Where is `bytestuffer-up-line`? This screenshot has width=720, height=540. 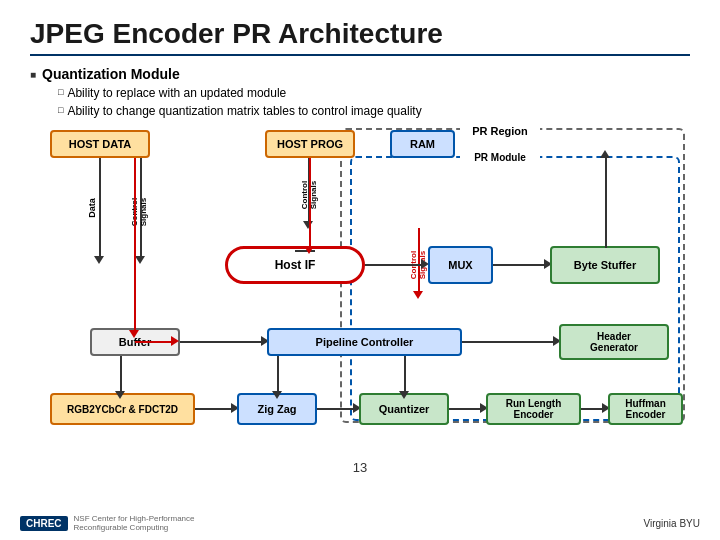
bytestuffer-up-line is located at coordinates (606, 203).